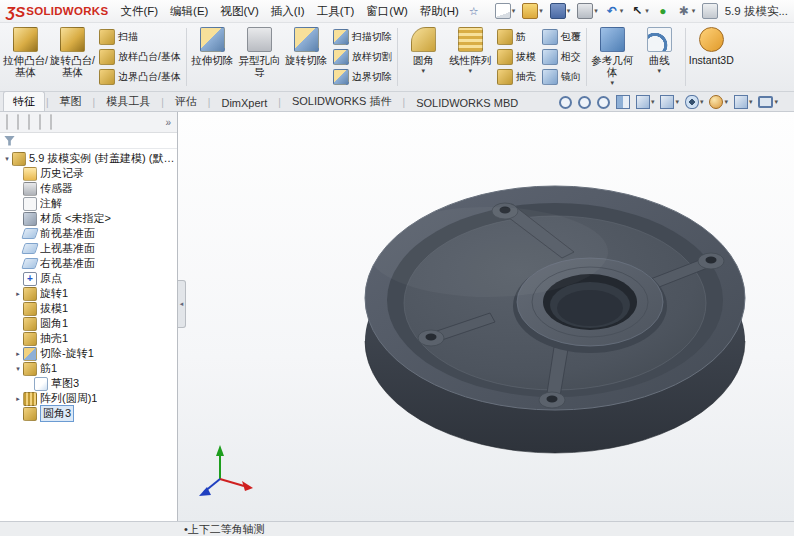 Image resolution: width=794 pixels, height=536 pixels. Describe the element at coordinates (140, 56) in the screenshot. I see `lofted-boss-button: 放样凸台/基体` at that location.